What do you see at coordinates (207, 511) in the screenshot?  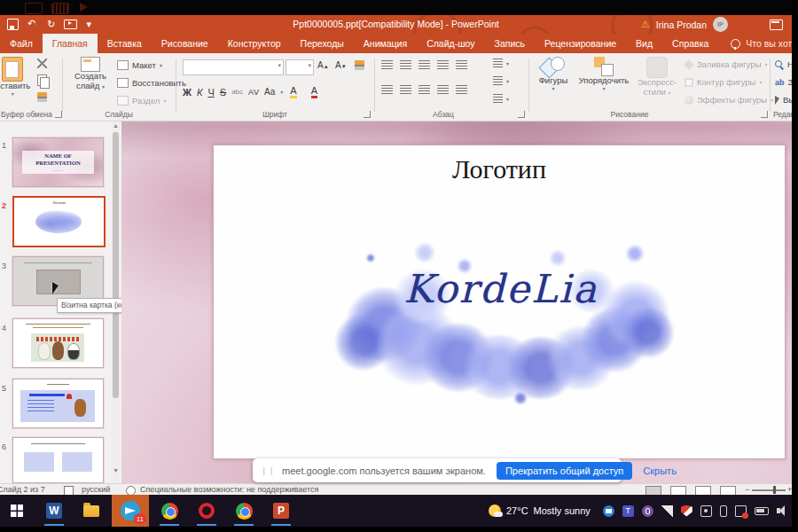 I see `taskbar-opera` at bounding box center [207, 511].